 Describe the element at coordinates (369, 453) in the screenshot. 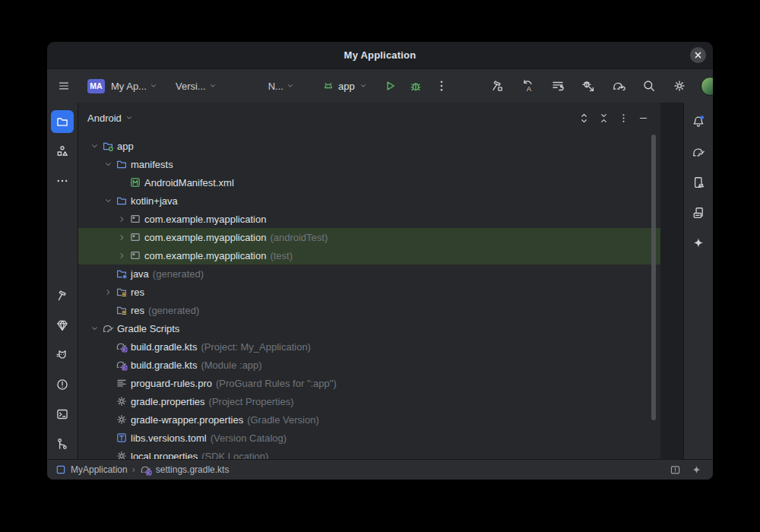

I see `tree-item: local.properties(SDK Location)` at that location.